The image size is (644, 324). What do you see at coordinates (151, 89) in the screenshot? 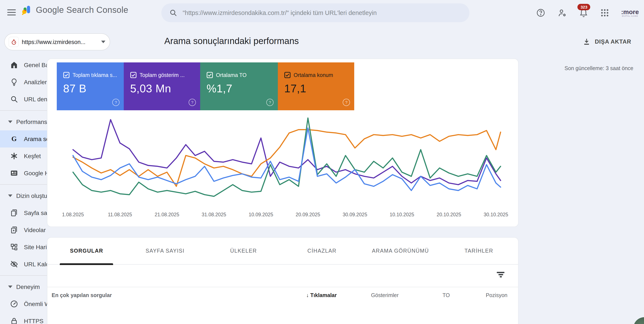
I see `metric-value: 5,03 Mn` at bounding box center [151, 89].